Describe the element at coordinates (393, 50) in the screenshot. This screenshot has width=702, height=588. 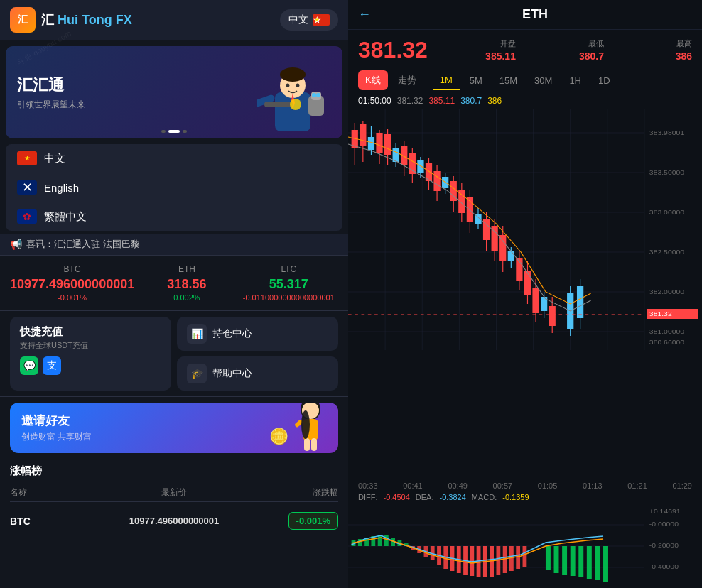
I see `current-price: 381.32` at that location.